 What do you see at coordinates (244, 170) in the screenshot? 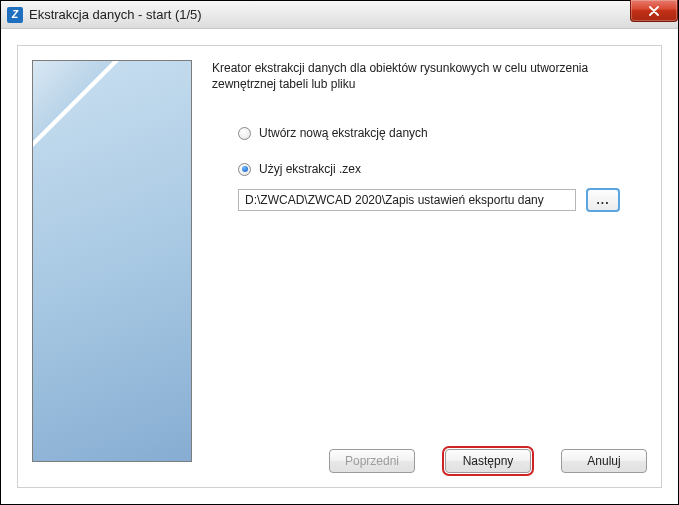
I see `radio-icon-selected` at bounding box center [244, 170].